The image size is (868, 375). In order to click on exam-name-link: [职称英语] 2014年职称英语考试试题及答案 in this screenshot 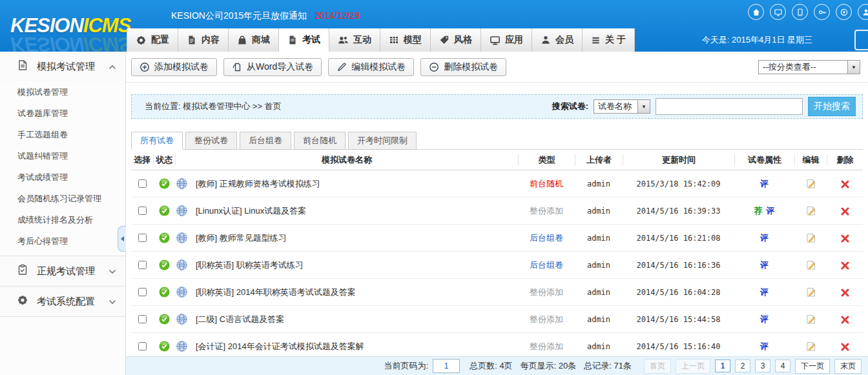, I will do `click(276, 292)`.